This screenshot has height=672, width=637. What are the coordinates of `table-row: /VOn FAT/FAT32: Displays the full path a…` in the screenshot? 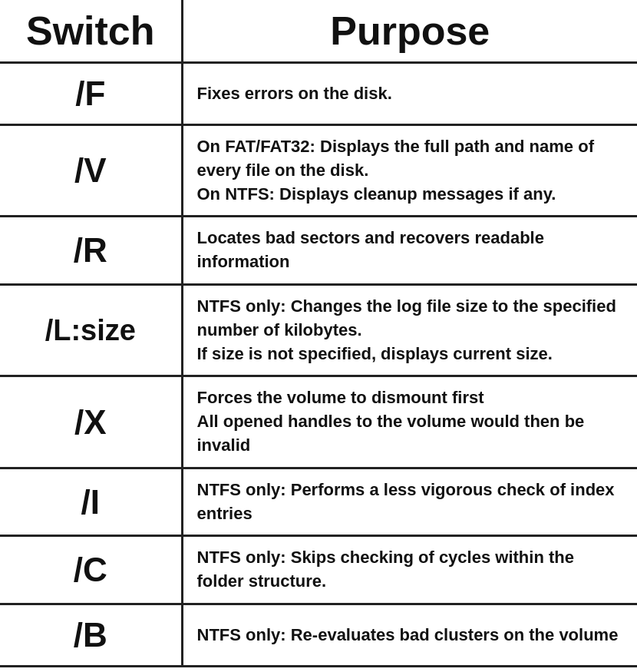 It's located at (318, 170).